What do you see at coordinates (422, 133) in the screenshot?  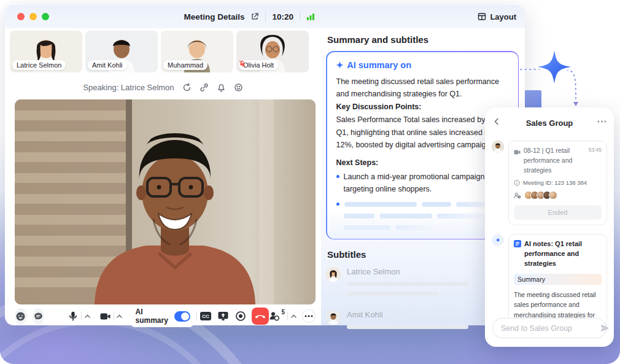 I see `summary-paragraph: Sales Performance Total sales increased …` at bounding box center [422, 133].